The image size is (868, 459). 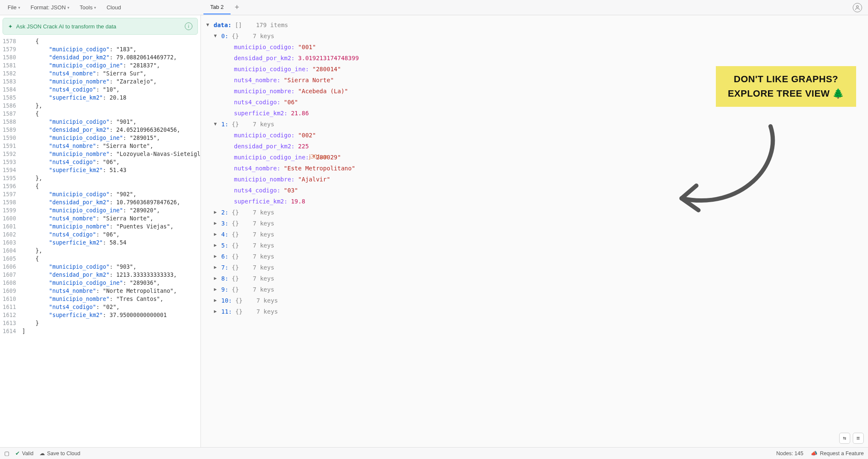 What do you see at coordinates (533, 256) in the screenshot?
I see `tree-row: ▶6: {} 7 keys` at bounding box center [533, 256].